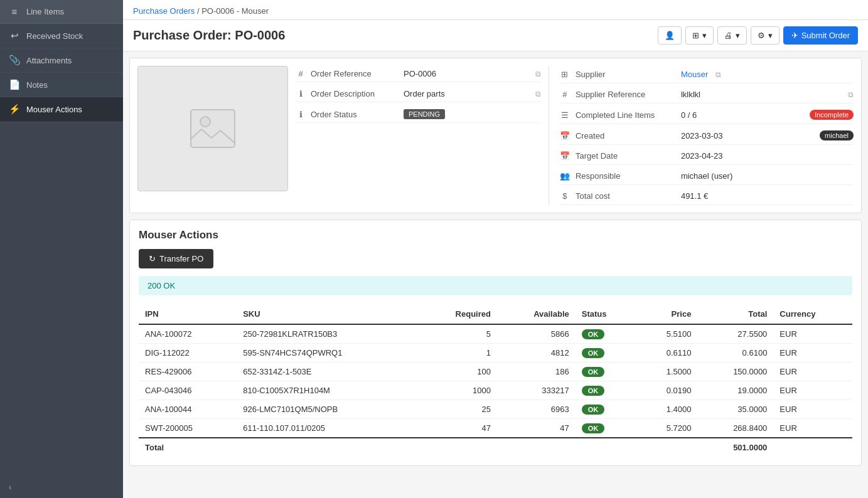 This screenshot has height=498, width=868. What do you see at coordinates (62, 12) in the screenshot?
I see `sidebar-item-line-items: ≡ Line Items` at bounding box center [62, 12].